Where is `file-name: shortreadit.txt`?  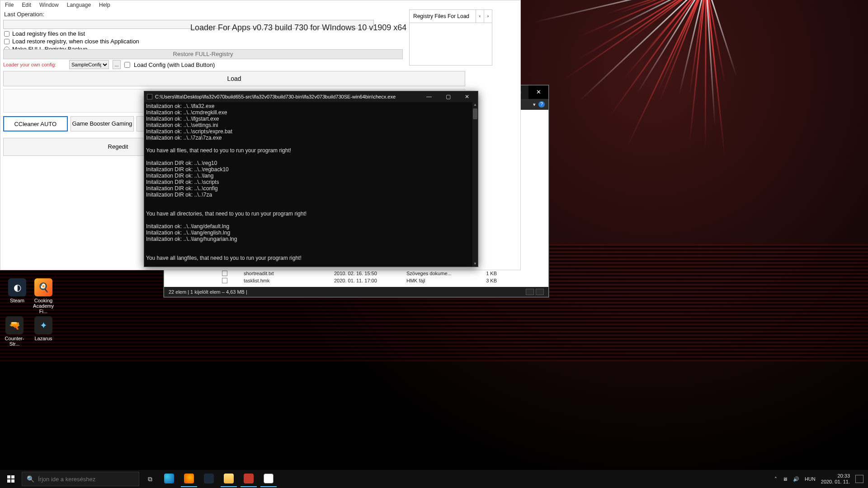
file-name: shortreadit.txt is located at coordinates (282, 273).